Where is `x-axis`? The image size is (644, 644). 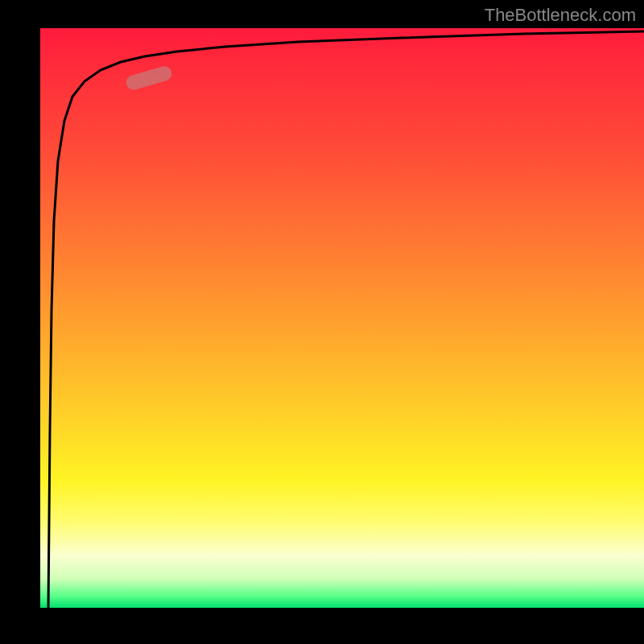 x-axis is located at coordinates (340, 610).